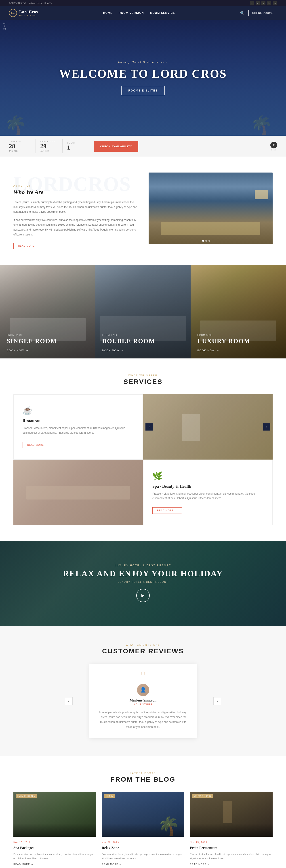 This screenshot has height=868, width=286. Describe the element at coordinates (238, 343) in the screenshot. I see `luxury-room-info: FROM $399 LUXURY ROOM BOOK NOW` at that location.